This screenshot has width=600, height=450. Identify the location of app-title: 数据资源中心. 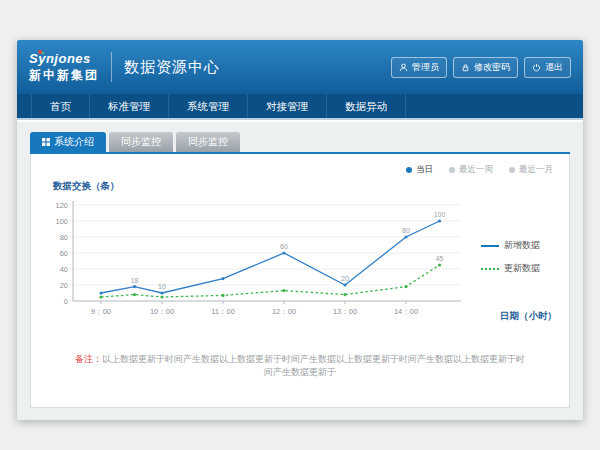
(172, 68).